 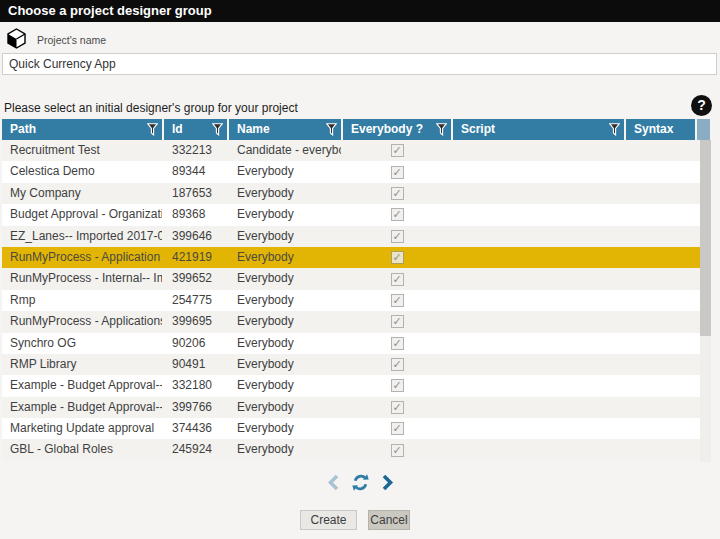 What do you see at coordinates (351, 428) in the screenshot?
I see `table-row: Marketing Update approval374436Everybody…` at bounding box center [351, 428].